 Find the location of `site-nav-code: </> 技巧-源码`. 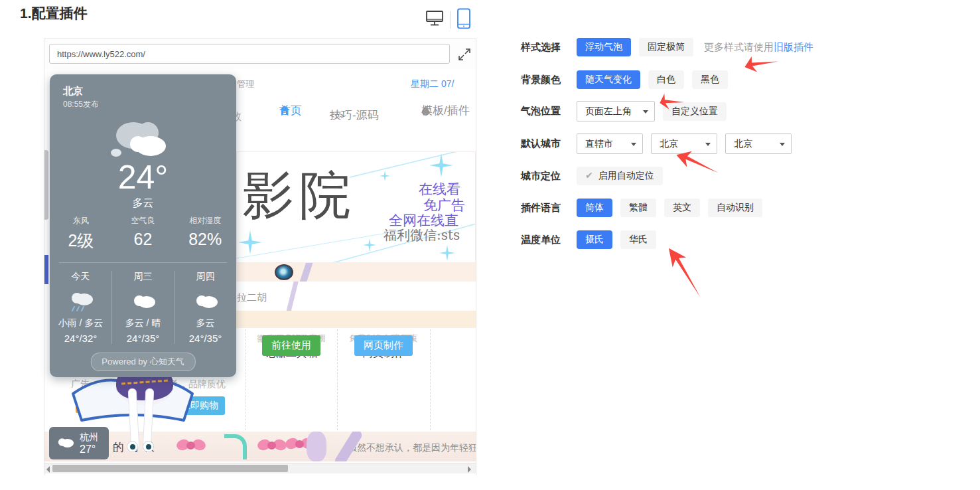

site-nav-code: </> 技巧-源码 is located at coordinates (337, 116).